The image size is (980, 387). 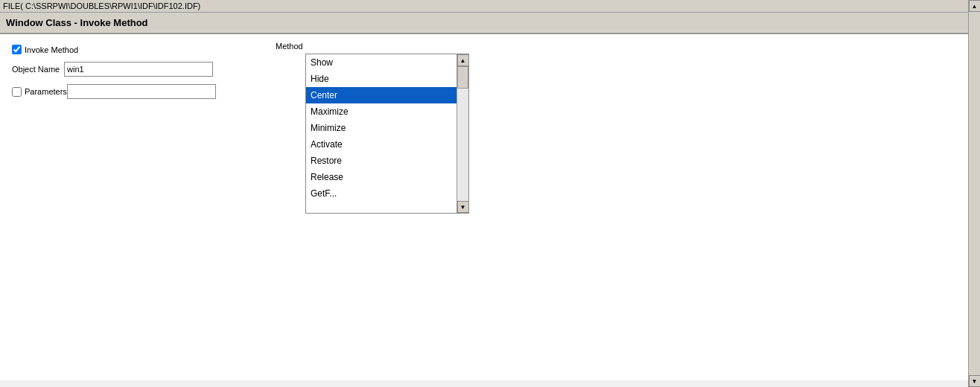 What do you see at coordinates (484, 49) in the screenshot?
I see `invoke-method-row: Invoke Method` at bounding box center [484, 49].